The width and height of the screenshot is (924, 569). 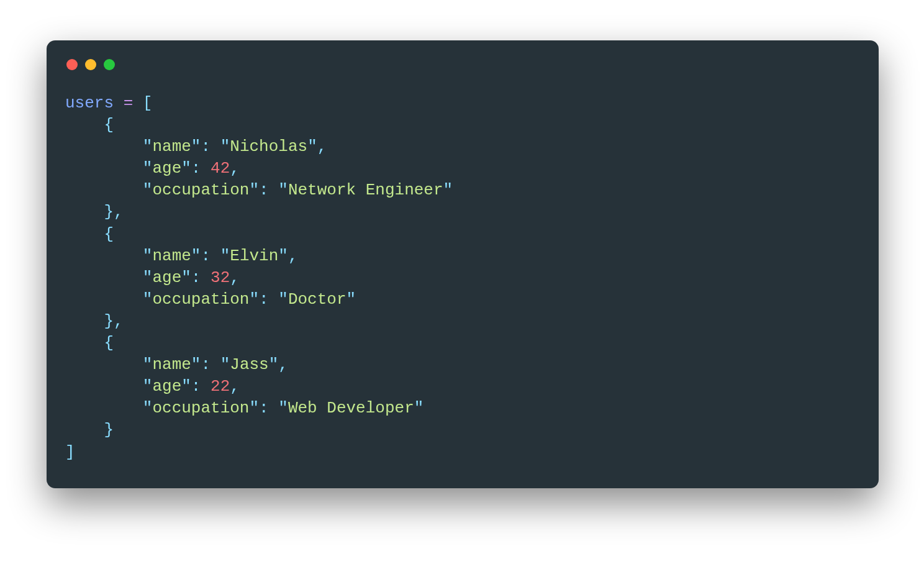 What do you see at coordinates (89, 103) in the screenshot?
I see `code-variable: users` at bounding box center [89, 103].